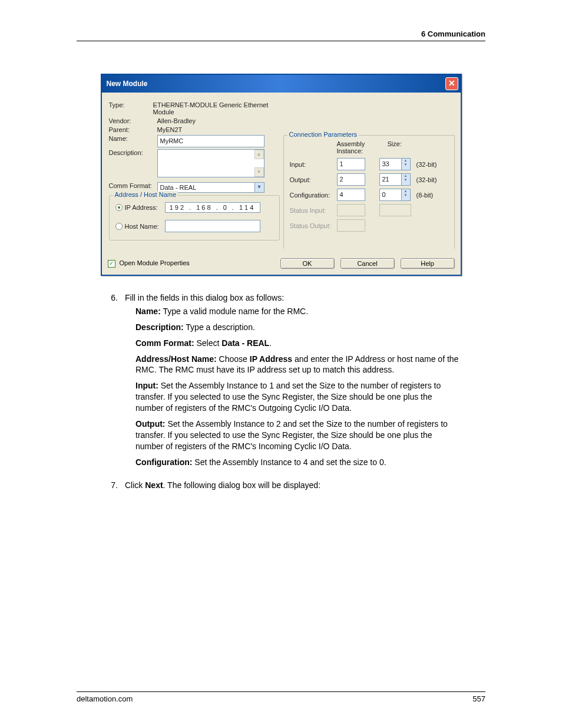  What do you see at coordinates (395, 147) in the screenshot?
I see `size-header: Size:` at bounding box center [395, 147].